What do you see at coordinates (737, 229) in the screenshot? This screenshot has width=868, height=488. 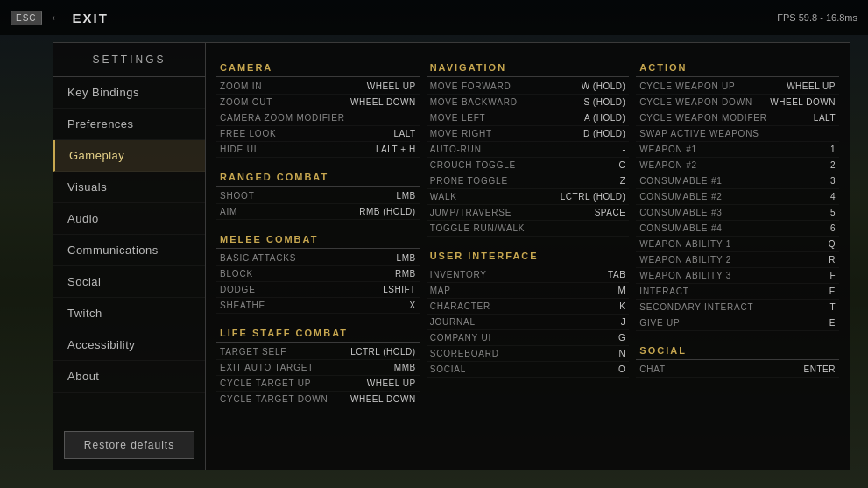 I see `keybind-consumable-4: CONSUMABLE #4 6` at bounding box center [737, 229].